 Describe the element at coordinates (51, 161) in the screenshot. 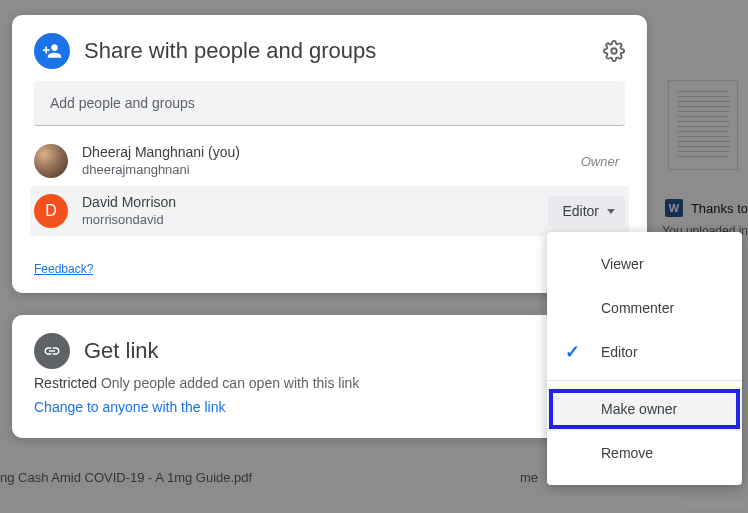

I see `avatar` at that location.